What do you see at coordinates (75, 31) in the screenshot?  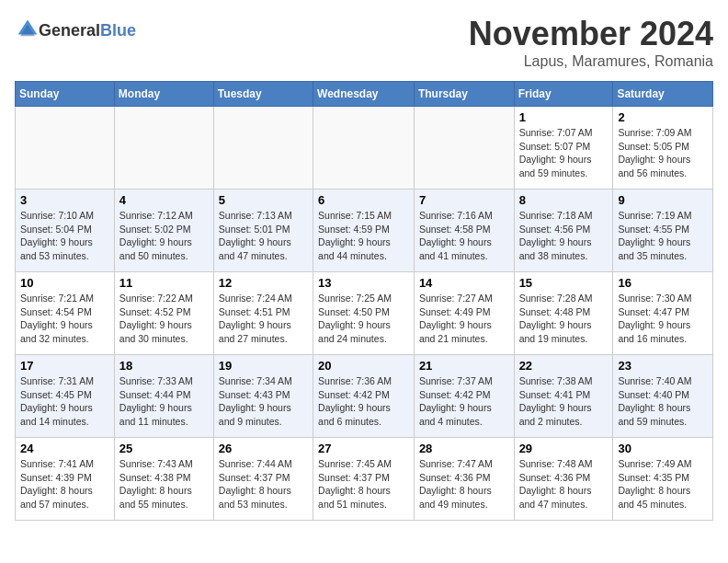 I see `logo: GeneralBlue` at bounding box center [75, 31].